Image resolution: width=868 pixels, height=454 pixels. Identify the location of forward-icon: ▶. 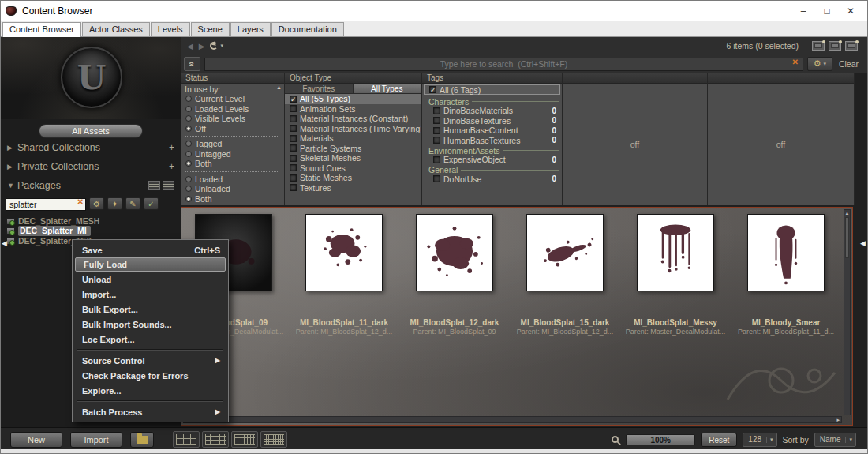
(202, 46).